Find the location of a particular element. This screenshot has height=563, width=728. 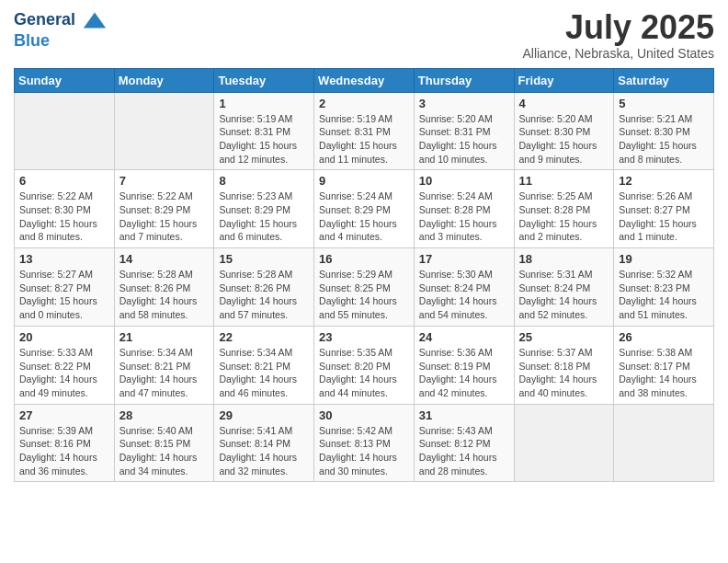

day-detail: Sunrise: 5:29 AMSunset: 8:25 PMDaylight:… is located at coordinates (364, 294).